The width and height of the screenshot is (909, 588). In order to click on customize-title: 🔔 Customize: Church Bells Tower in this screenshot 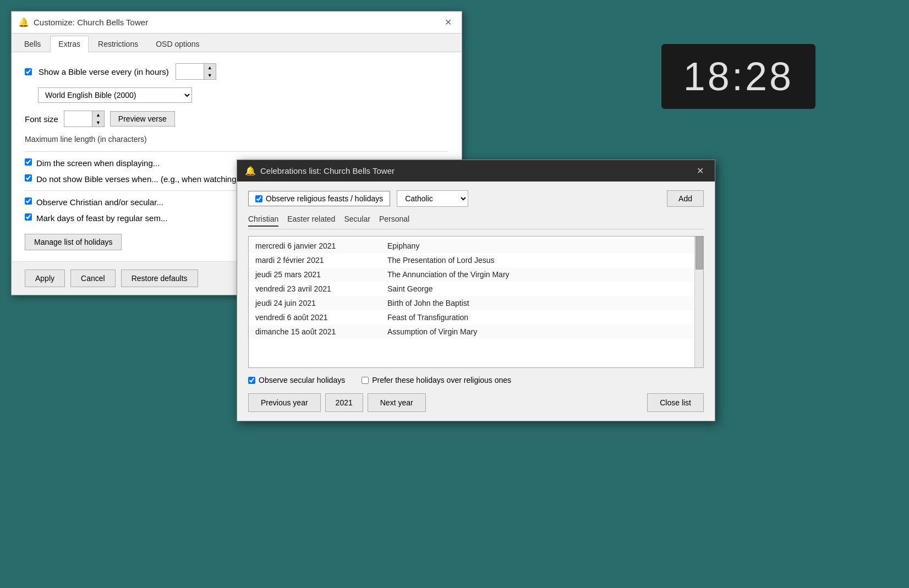, I will do `click(83, 22)`.